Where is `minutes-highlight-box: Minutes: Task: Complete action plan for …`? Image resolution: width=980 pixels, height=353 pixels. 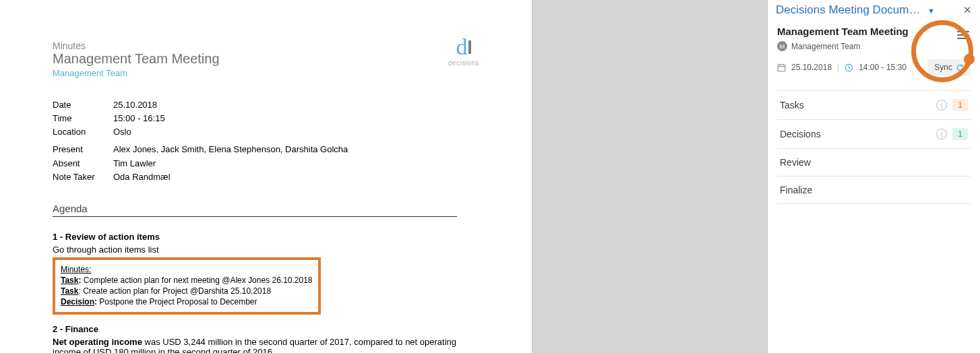 minutes-highlight-box: Minutes: Task: Complete action plan for … is located at coordinates (187, 286).